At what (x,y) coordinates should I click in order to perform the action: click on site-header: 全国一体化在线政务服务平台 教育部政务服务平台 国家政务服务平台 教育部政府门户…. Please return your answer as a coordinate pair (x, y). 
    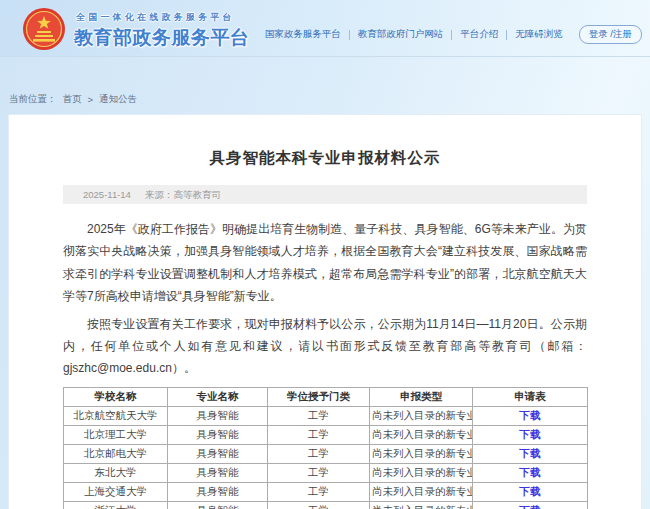
    Looking at the image, I should click on (325, 28).